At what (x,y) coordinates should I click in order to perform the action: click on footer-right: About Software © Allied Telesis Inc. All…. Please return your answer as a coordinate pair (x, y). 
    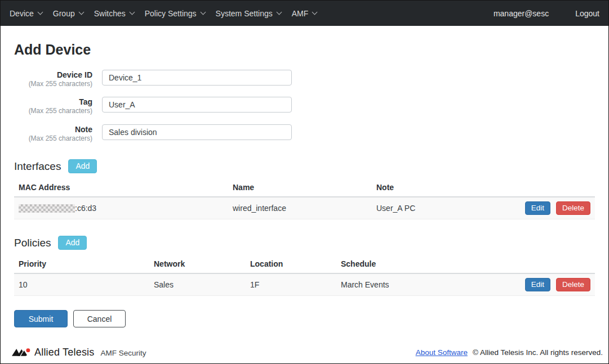
    Looking at the image, I should click on (509, 352).